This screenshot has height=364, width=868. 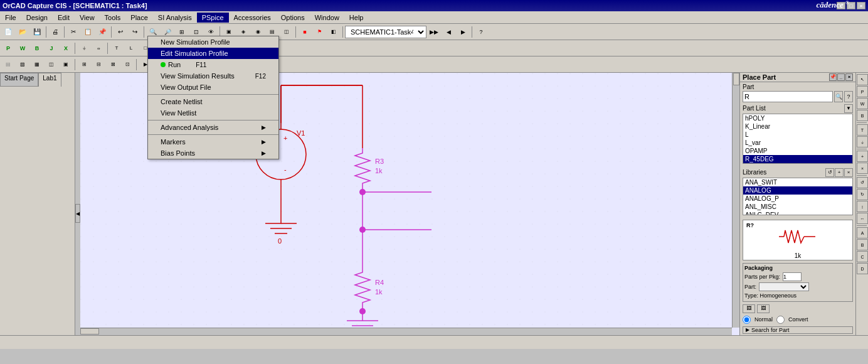 I want to click on t3-btn3: ▦, so click(x=37, y=65).